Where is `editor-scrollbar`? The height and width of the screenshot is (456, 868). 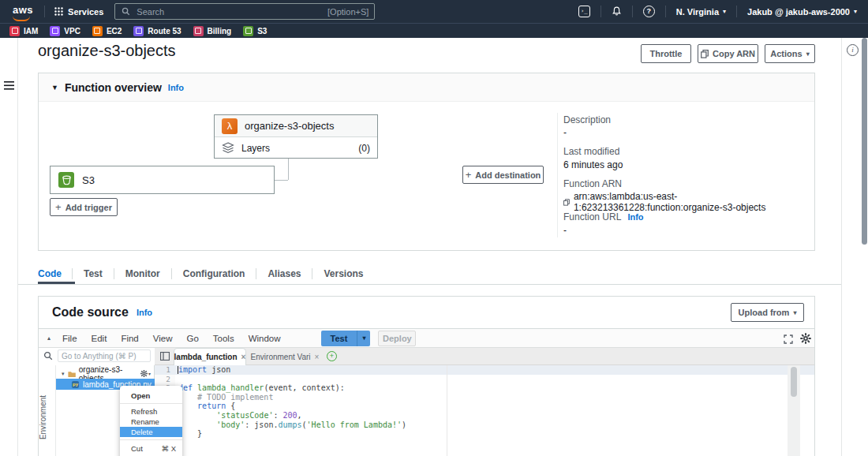
editor-scrollbar is located at coordinates (794, 410).